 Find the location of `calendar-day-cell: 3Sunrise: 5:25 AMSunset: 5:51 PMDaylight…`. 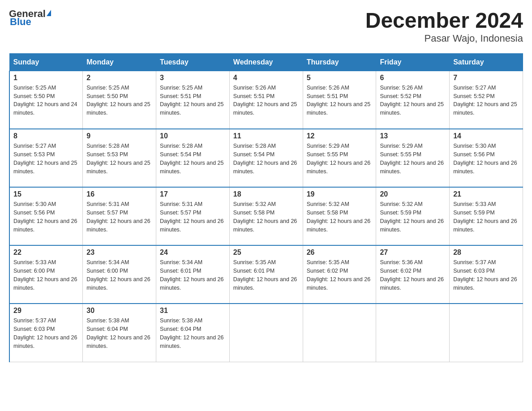

calendar-day-cell: 3Sunrise: 5:25 AMSunset: 5:51 PMDaylight… is located at coordinates (193, 100).